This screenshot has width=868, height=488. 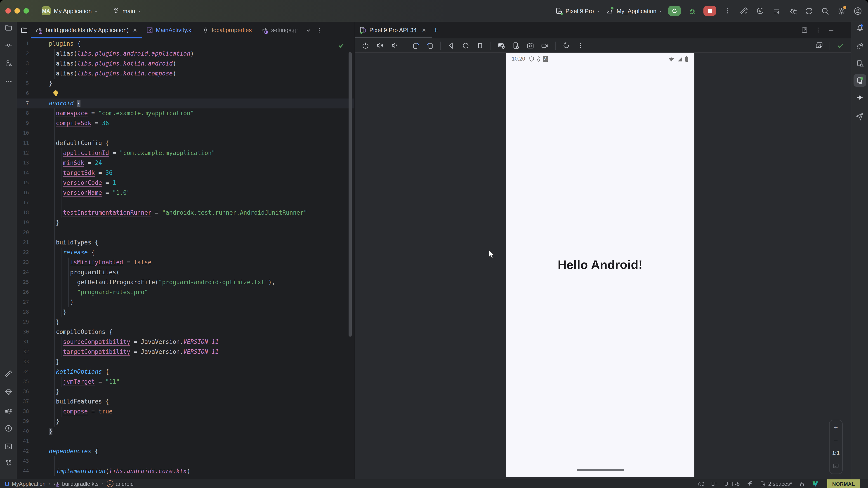 I want to click on hidden-tabs-chevron-icon, so click(x=308, y=30).